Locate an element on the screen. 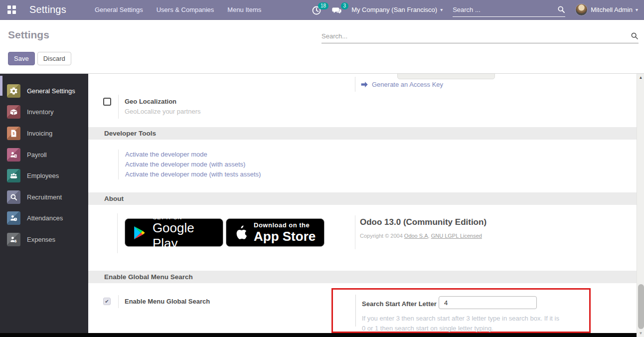 The height and width of the screenshot is (337, 644). sidebar-item-attendances: Attendances is located at coordinates (44, 218).